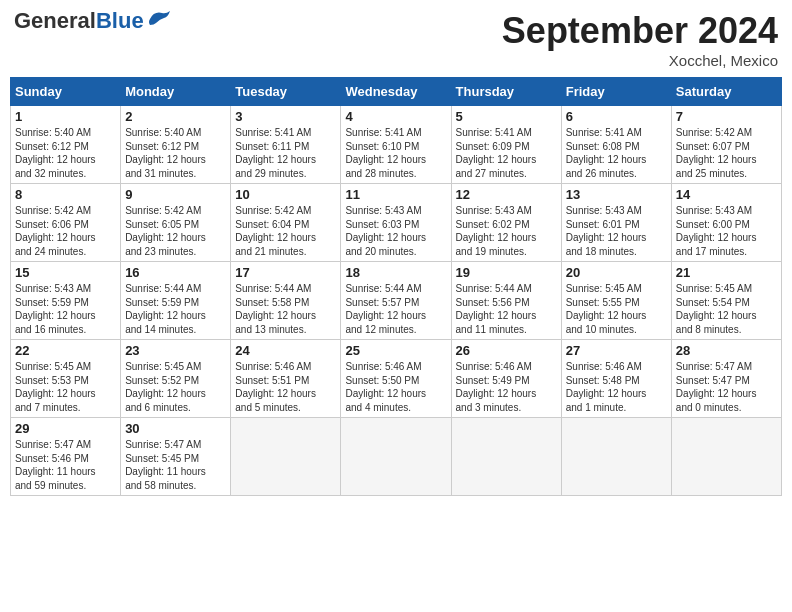 The height and width of the screenshot is (612, 792). I want to click on day-number: 11, so click(396, 194).